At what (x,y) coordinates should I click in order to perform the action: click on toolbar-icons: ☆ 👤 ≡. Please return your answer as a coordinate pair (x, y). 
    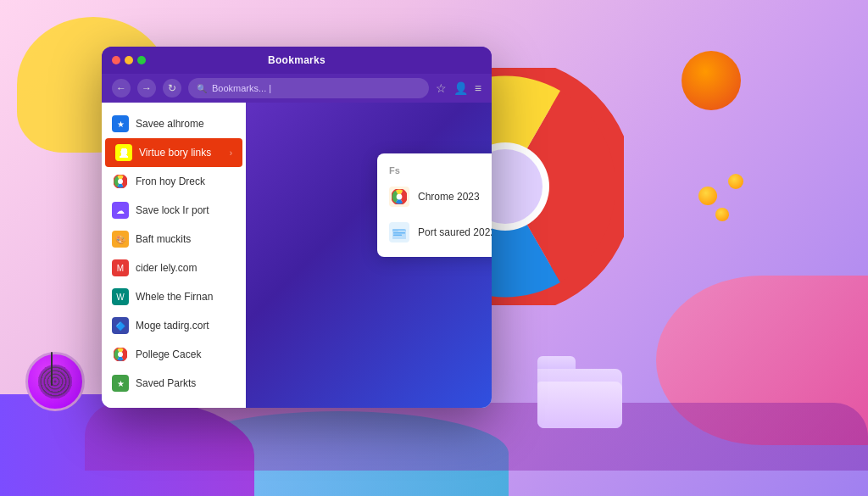
    Looking at the image, I should click on (459, 88).